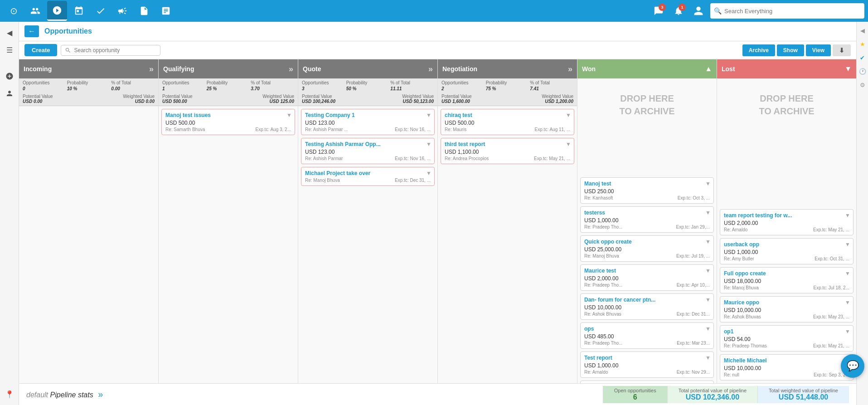 The height and width of the screenshot is (405, 868). Describe the element at coordinates (647, 278) in the screenshot. I see `card-maurice-test: Maurice test USD 2,000.00 Re: Pradeep Th…` at that location.